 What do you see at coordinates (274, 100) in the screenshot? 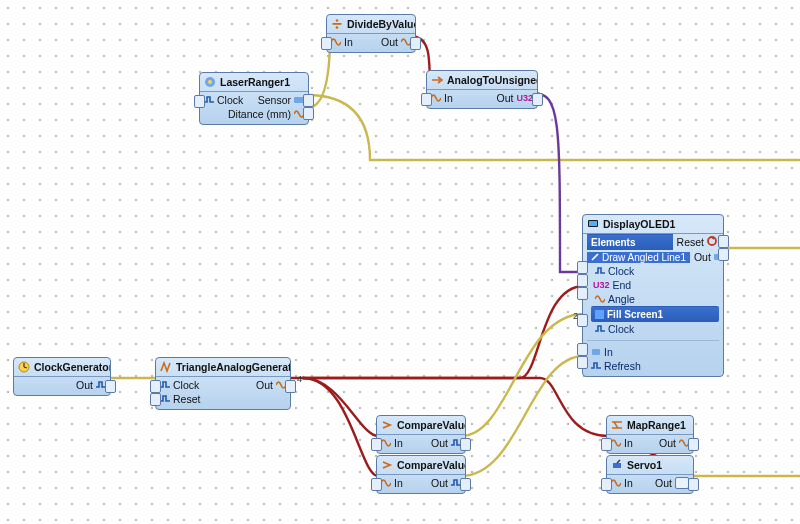
I see `port-sensor-label: Sensor` at bounding box center [274, 100].